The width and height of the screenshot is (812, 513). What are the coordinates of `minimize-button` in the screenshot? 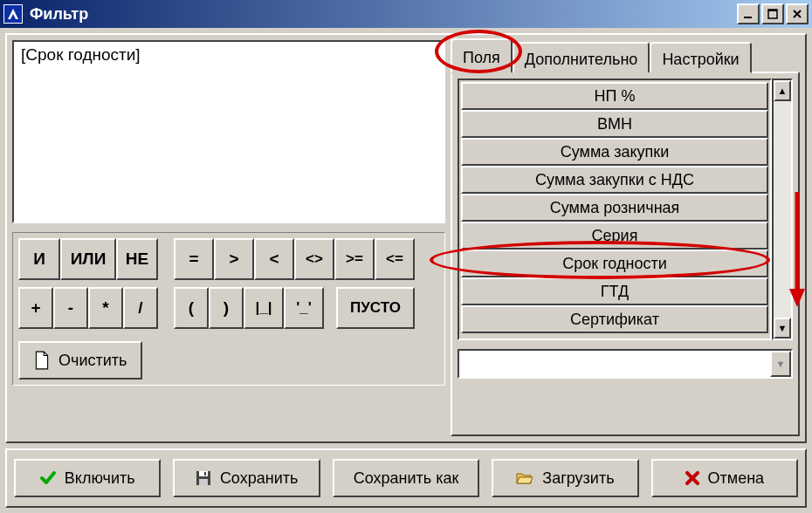 It's located at (748, 14).